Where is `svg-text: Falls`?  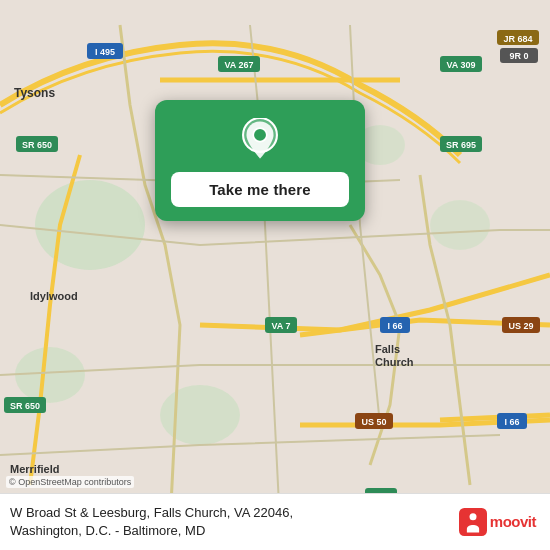
svg-text: Falls is located at coordinates (388, 349).